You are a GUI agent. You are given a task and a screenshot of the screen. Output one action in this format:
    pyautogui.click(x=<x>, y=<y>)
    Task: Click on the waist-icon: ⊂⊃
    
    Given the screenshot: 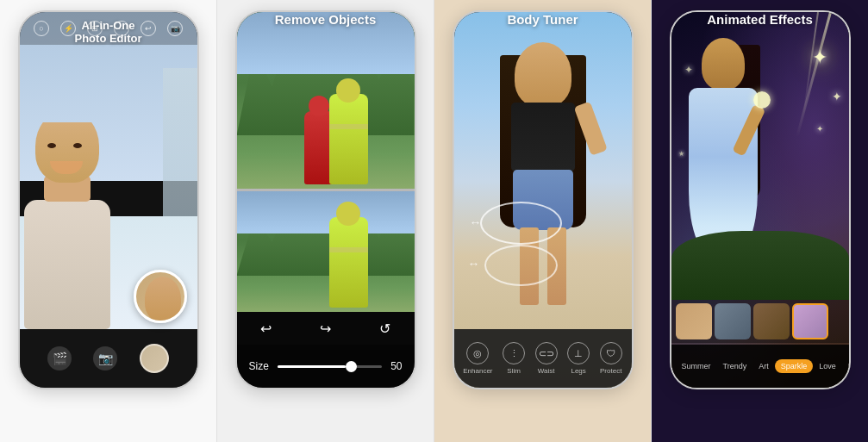 What is the action you would take?
    pyautogui.click(x=546, y=353)
    